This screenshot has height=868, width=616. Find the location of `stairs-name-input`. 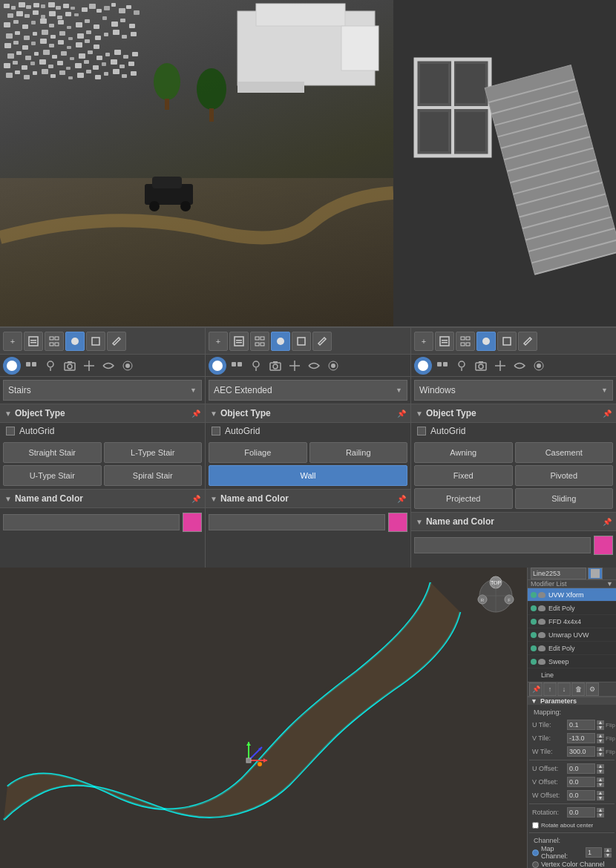

stairs-name-input is located at coordinates (91, 522).